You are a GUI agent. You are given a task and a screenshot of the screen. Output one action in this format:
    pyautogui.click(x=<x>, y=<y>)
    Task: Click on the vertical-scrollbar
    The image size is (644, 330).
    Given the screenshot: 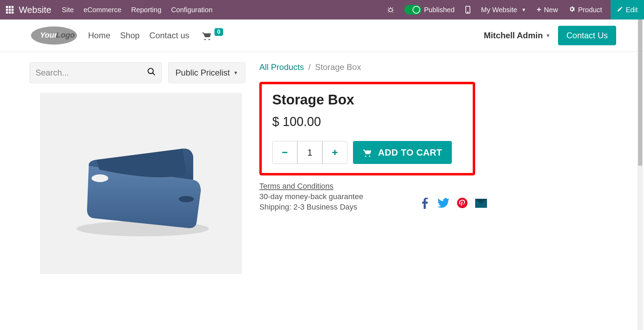 What is the action you would take?
    pyautogui.click(x=640, y=147)
    